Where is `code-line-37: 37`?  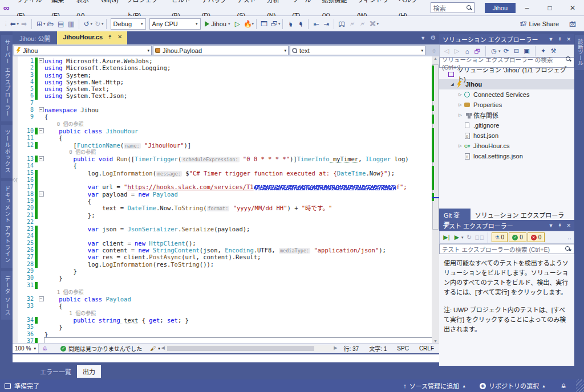
code-line-37: 37 is located at coordinates (225, 341).